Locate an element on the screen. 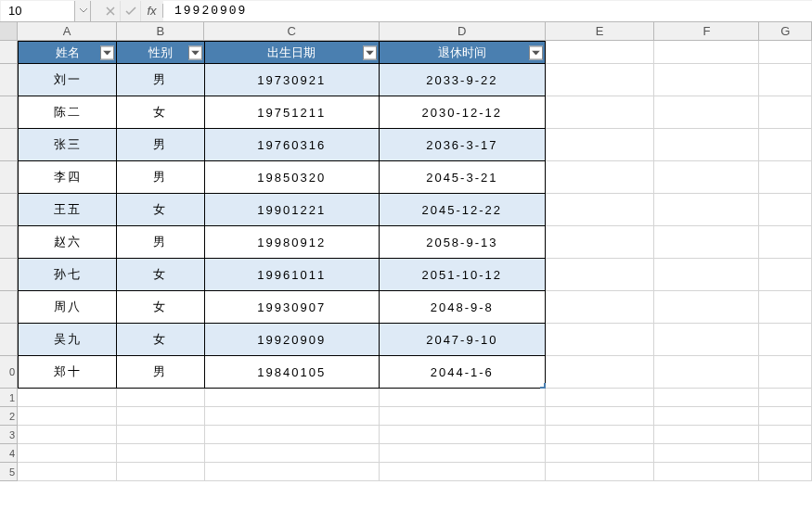  cancel-button is located at coordinates (110, 11).